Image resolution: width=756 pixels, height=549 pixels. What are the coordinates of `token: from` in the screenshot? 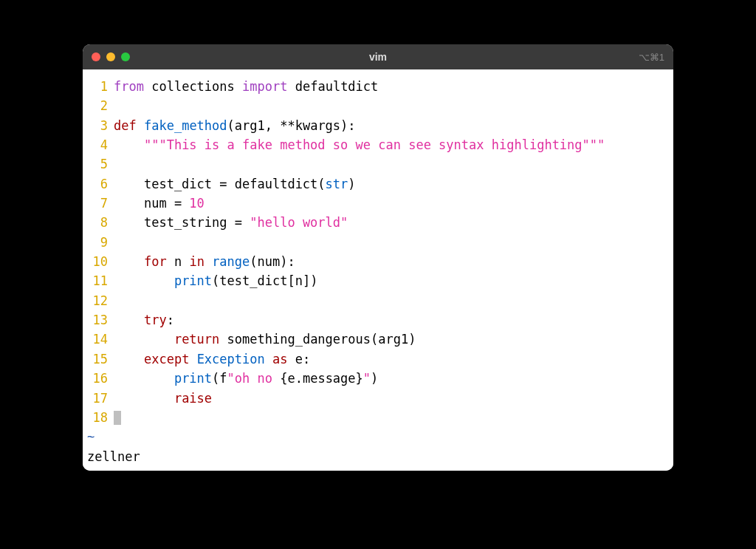 It's located at (128, 86).